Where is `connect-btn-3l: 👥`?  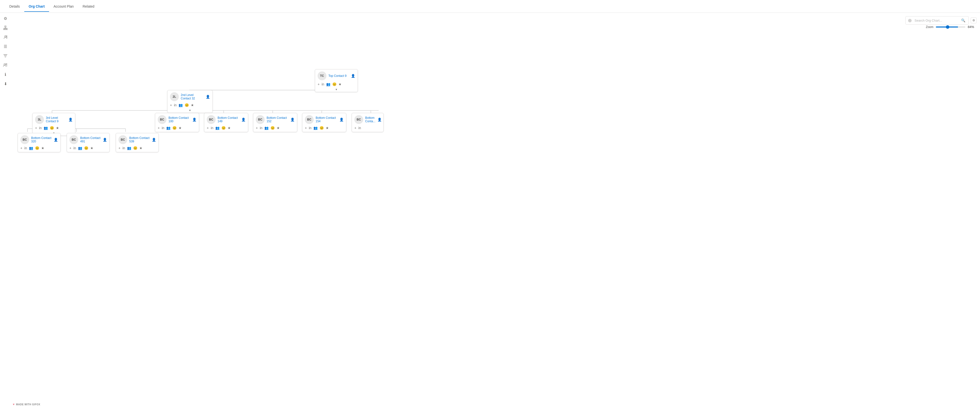 connect-btn-3l: 👥 is located at coordinates (46, 128).